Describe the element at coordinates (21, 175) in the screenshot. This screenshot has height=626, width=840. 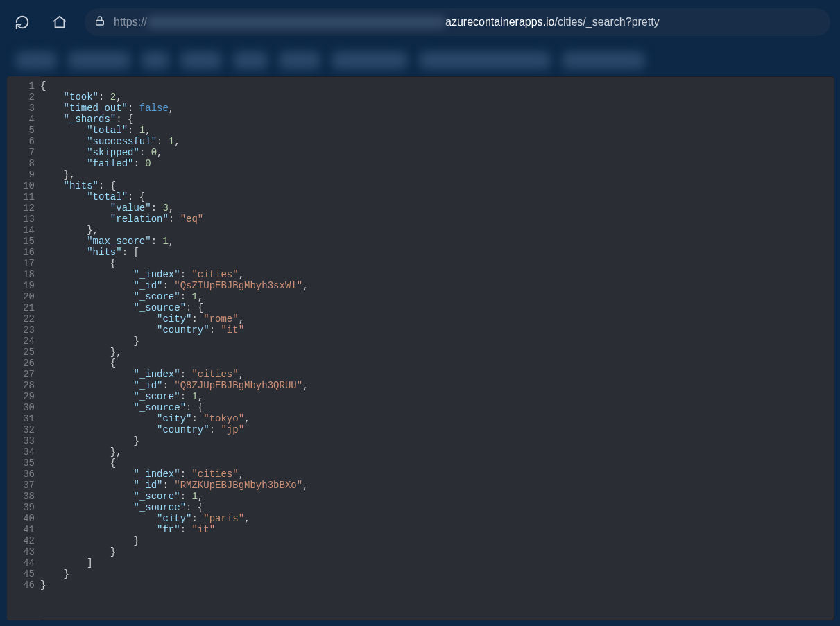
I see `line-number: 9` at that location.